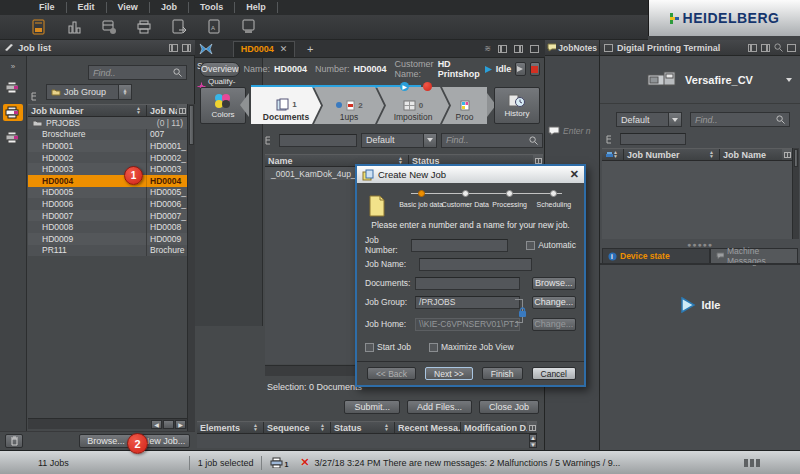  What do you see at coordinates (256, 8) in the screenshot?
I see `menu-help: Help` at bounding box center [256, 8].